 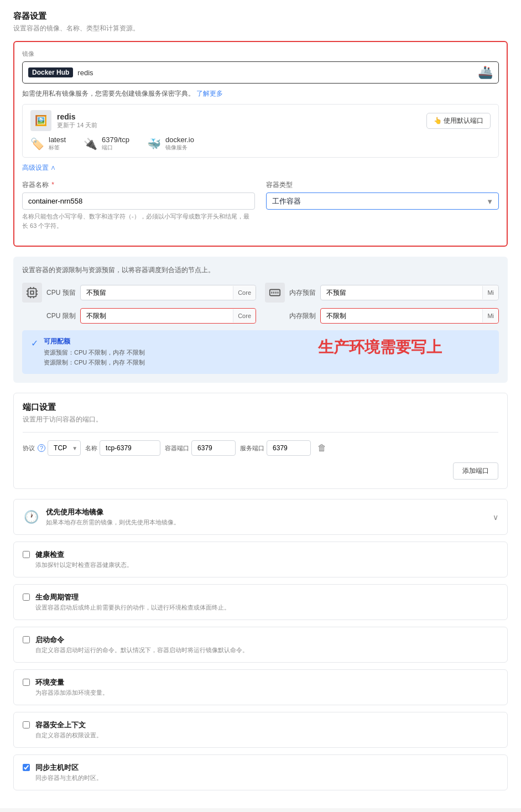 I want to click on page-title: 容器设置, so click(x=260, y=17).